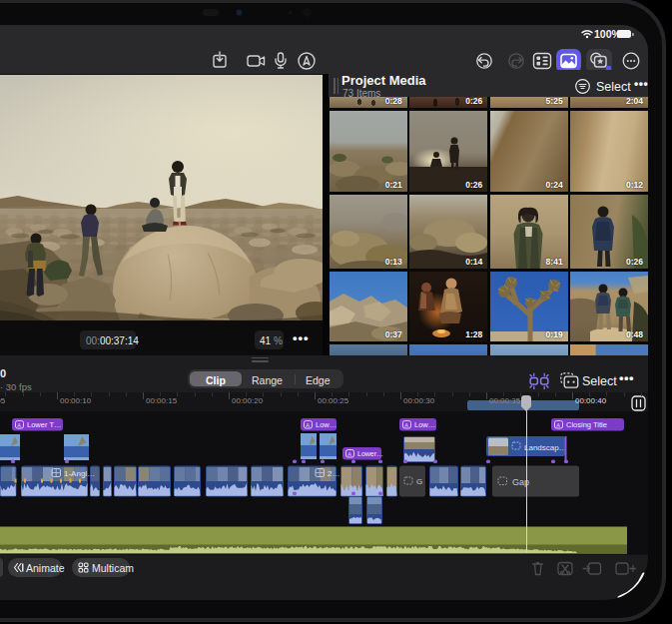 The image size is (672, 624). I want to click on svg-text: Lower…, so click(370, 453).